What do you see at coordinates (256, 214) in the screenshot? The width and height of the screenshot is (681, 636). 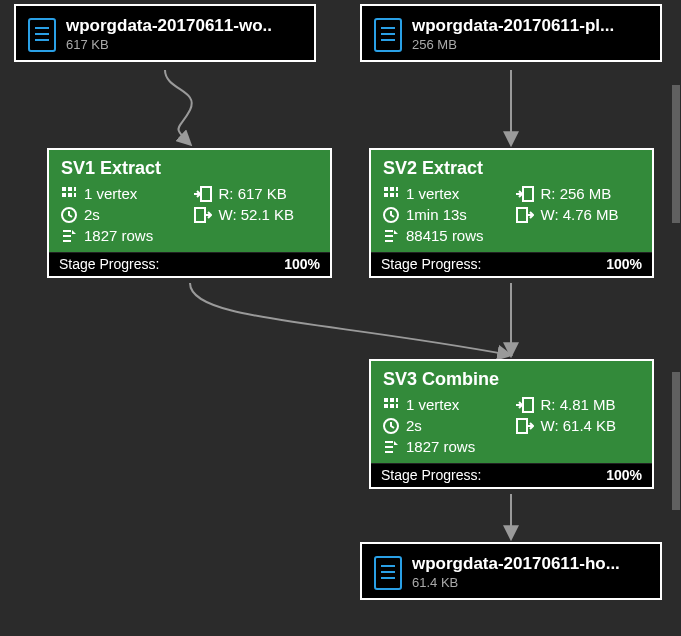 I see `stat-write: W: 52.1 KB` at bounding box center [256, 214].